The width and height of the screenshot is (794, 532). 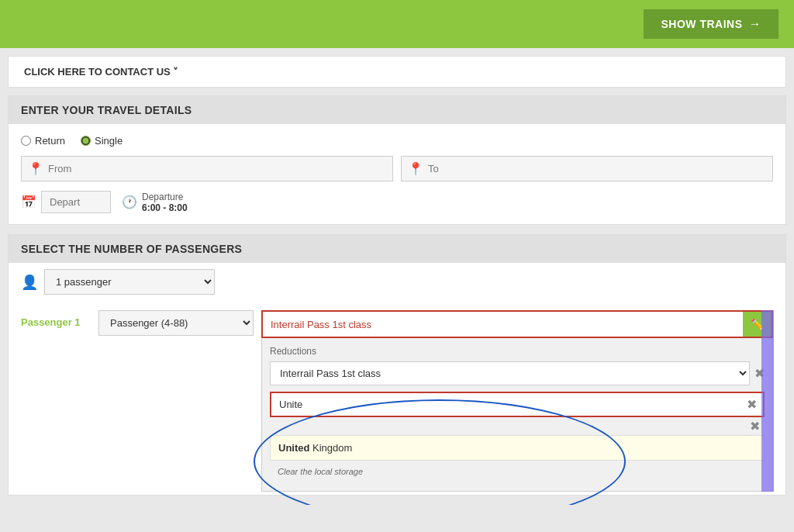 I want to click on travel-section-title: ENTER YOUR TRAVEL DETAILS, so click(x=106, y=110).